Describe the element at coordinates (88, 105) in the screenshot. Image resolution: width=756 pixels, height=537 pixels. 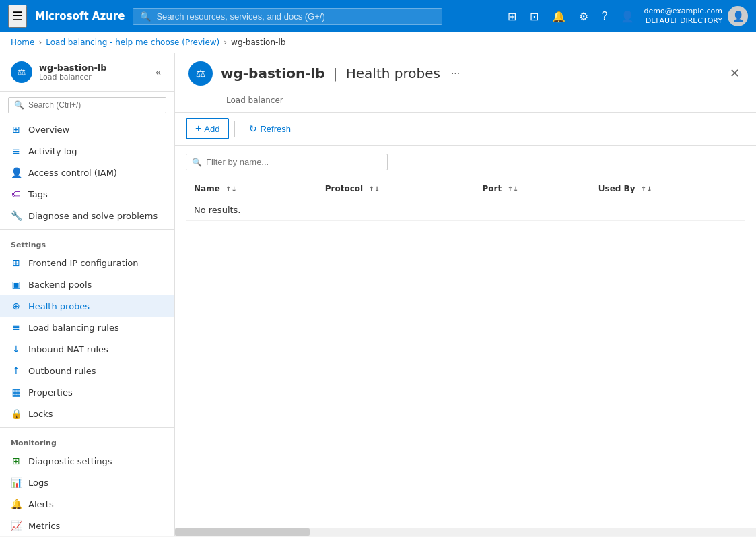
I see `sidebar-search-bar: 🔍` at that location.